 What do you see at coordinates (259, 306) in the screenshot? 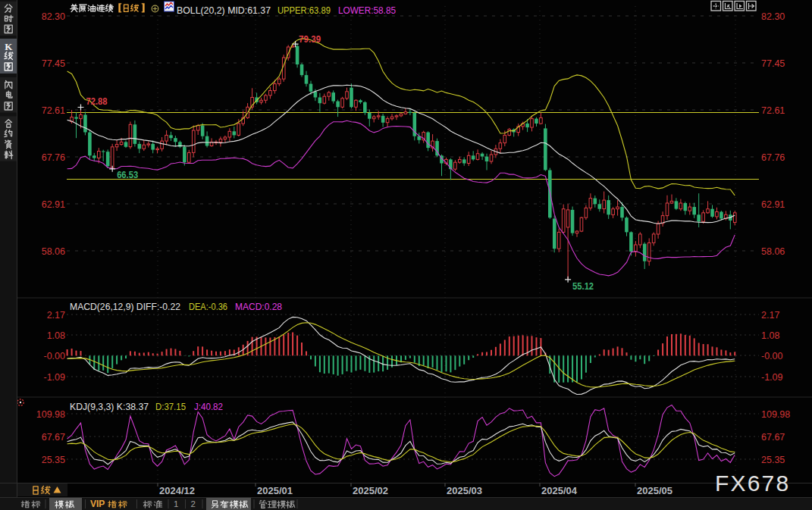
I see `svg-text: MACD:0.28` at bounding box center [259, 306].